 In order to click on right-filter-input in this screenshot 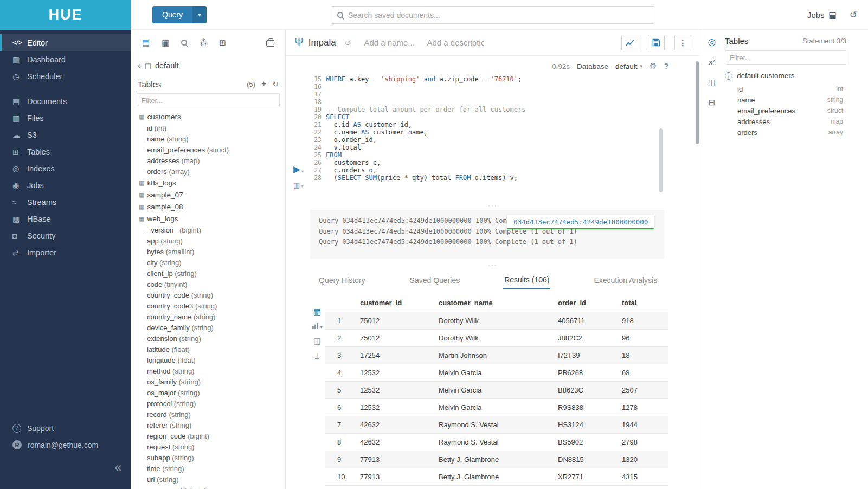, I will do `click(786, 57)`.